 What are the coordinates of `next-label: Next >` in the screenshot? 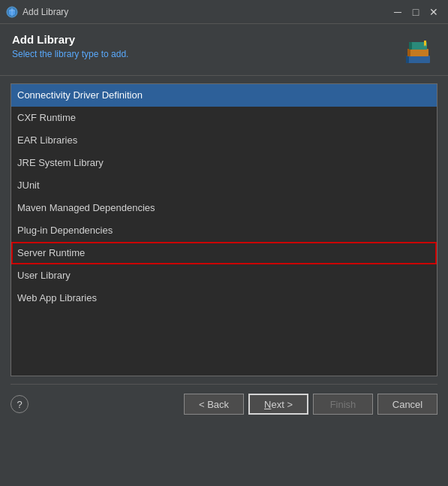 It's located at (278, 404).